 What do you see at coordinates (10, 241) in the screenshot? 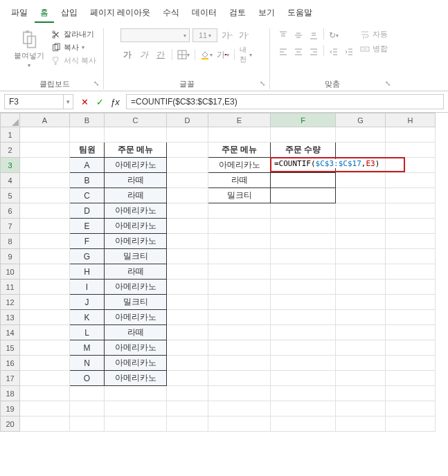
I see `row-header-8: 8` at bounding box center [10, 241].